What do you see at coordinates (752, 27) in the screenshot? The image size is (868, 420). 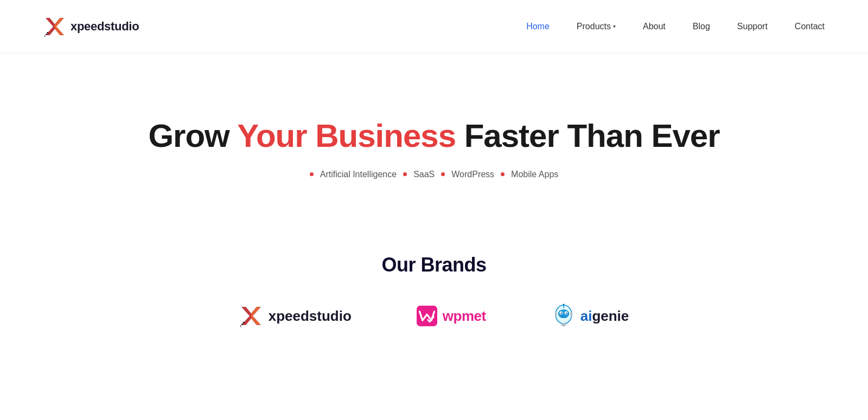 I see `nav-link-support: Support` at bounding box center [752, 27].